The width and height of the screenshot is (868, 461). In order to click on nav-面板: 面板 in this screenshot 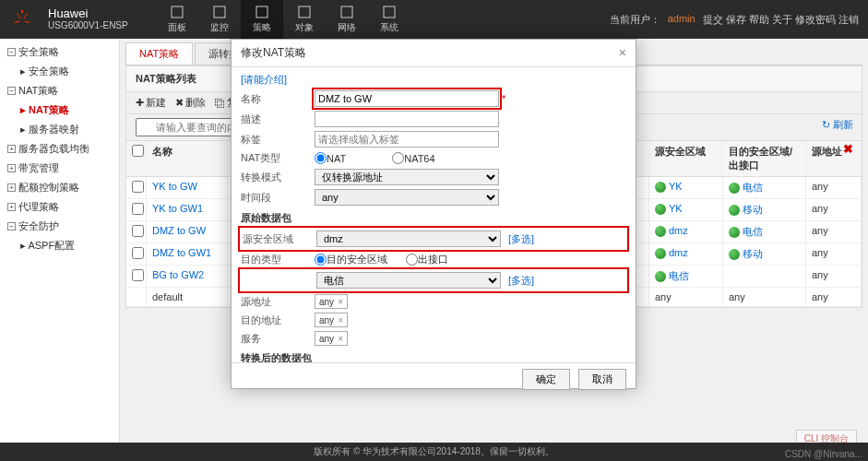, I will do `click(177, 19)`.